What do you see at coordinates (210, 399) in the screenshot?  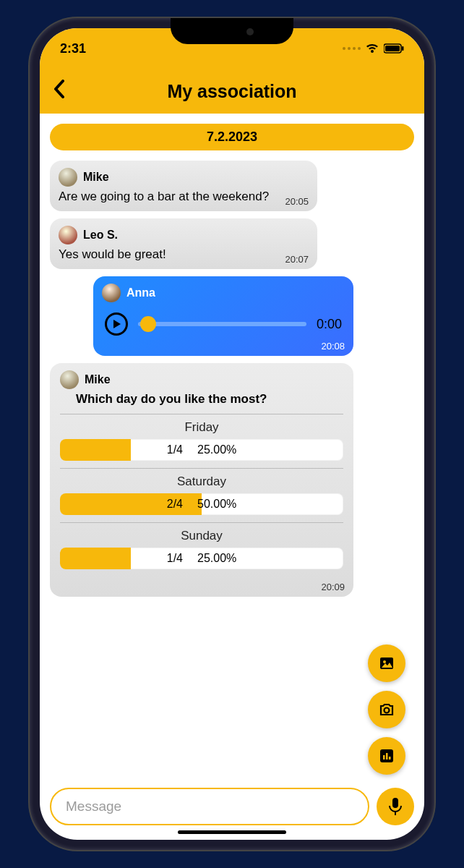 I see `poll-question: Which day do you like the most?` at bounding box center [210, 399].